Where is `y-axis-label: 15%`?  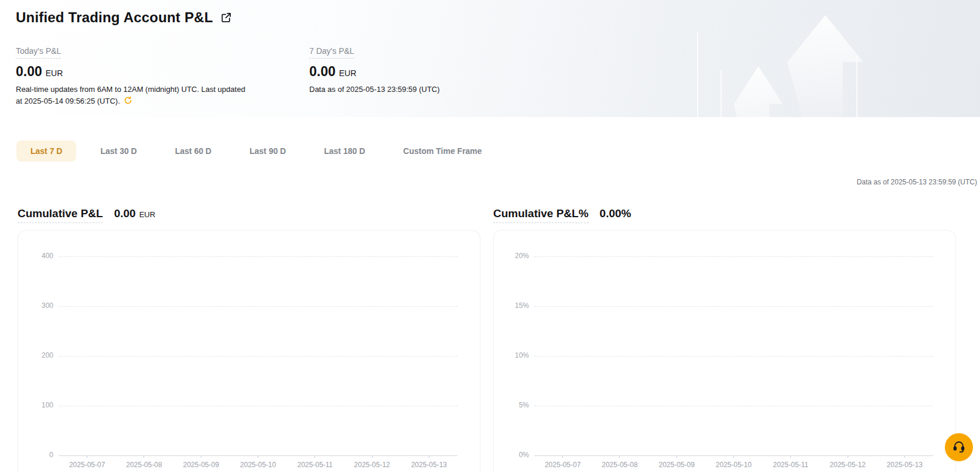
y-axis-label: 15% is located at coordinates (516, 306).